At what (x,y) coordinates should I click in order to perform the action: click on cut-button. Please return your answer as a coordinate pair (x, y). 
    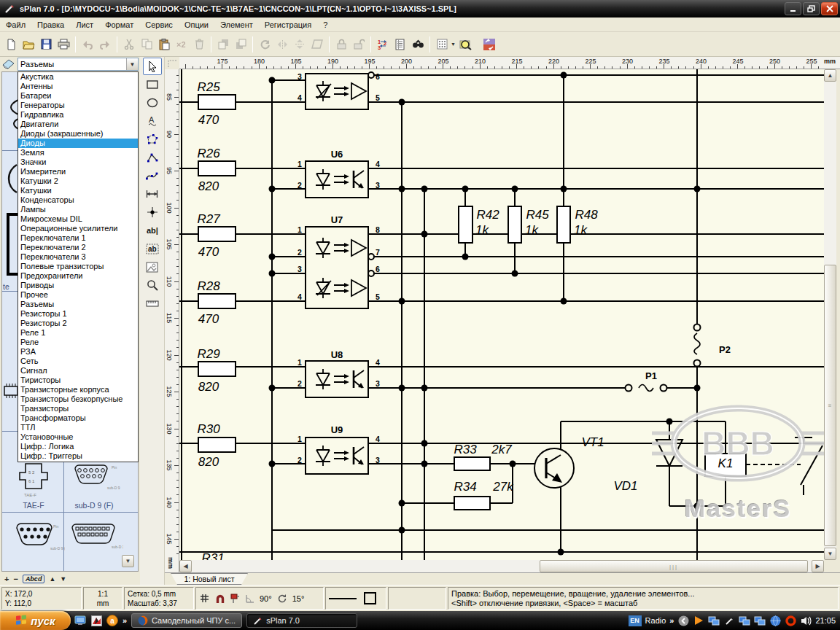
    Looking at the image, I should click on (129, 44).